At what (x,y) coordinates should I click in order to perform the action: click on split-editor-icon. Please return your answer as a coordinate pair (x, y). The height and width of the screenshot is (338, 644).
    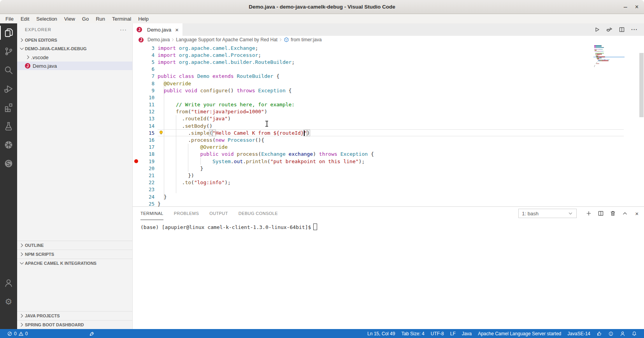
    Looking at the image, I should click on (622, 30).